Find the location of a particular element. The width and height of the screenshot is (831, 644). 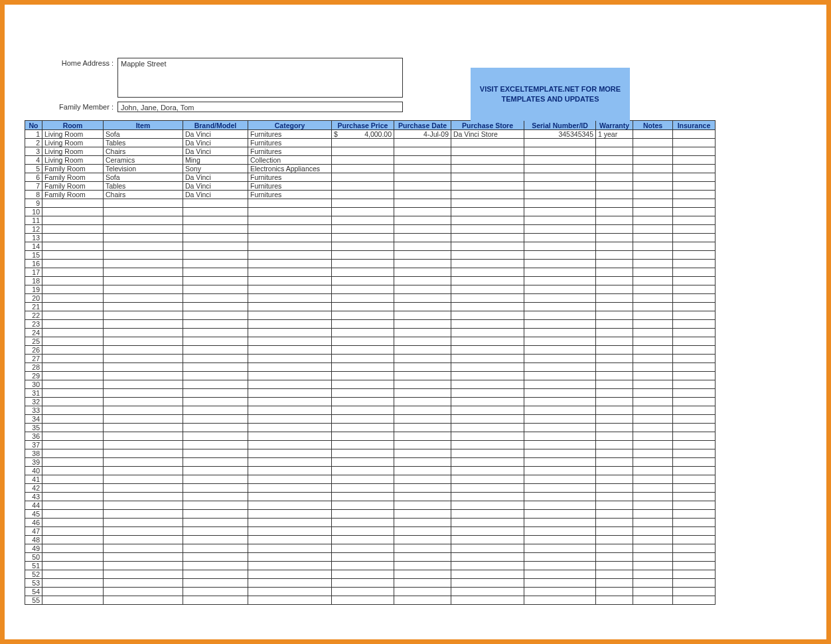

cell-room: Family Room is located at coordinates (73, 178).